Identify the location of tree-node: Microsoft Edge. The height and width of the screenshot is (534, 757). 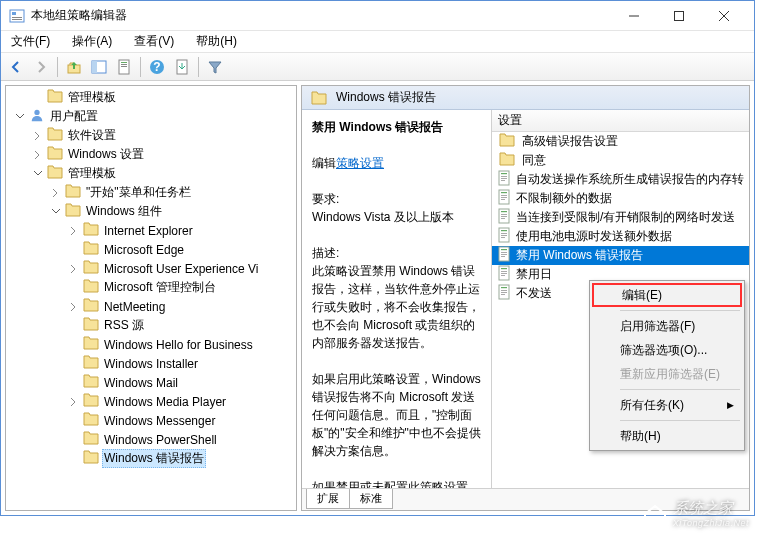
(151, 250).